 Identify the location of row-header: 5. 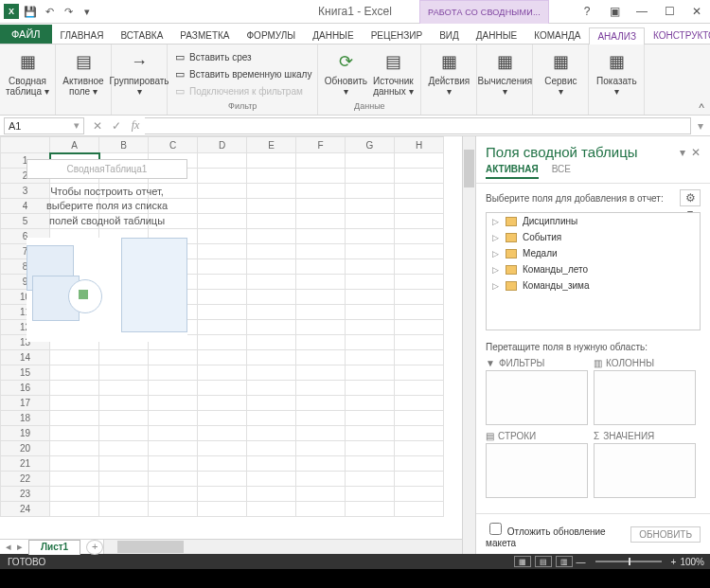
(26, 222).